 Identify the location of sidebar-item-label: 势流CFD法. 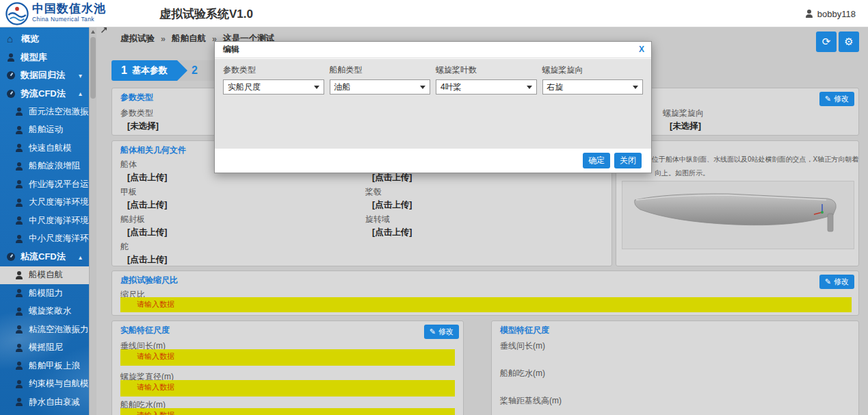
(43, 94).